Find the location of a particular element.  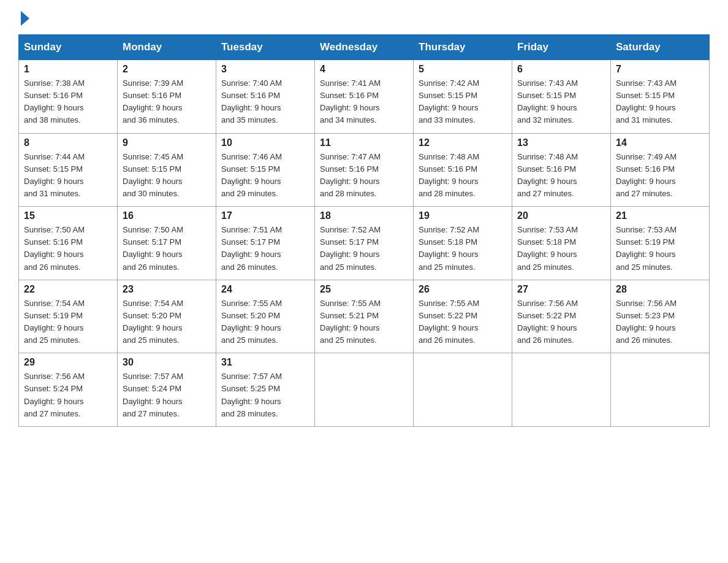

day-info: Sunrise: 7:56 AMSunset: 5:24 PMDaylight:… is located at coordinates (68, 395).